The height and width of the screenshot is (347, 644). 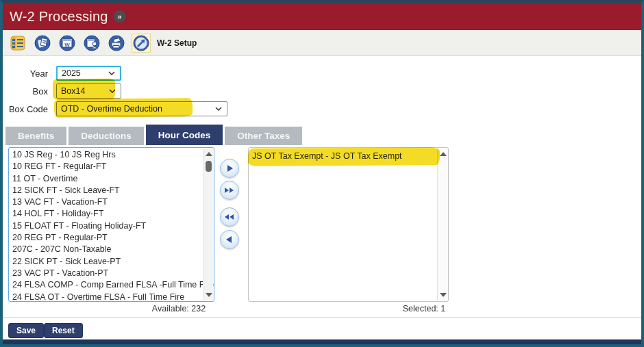 What do you see at coordinates (73, 91) in the screenshot?
I see `box-value: Box14` at bounding box center [73, 91].